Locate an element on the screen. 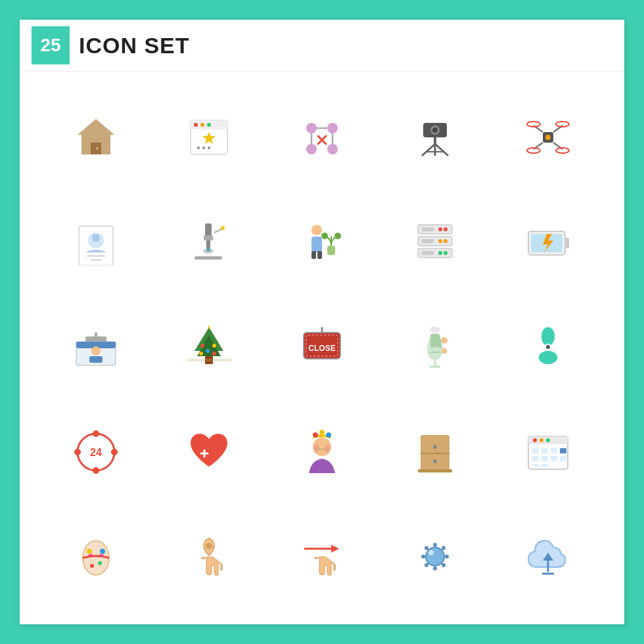 The height and width of the screenshot is (644, 644). christmas-tree-icon is located at coordinates (209, 347).